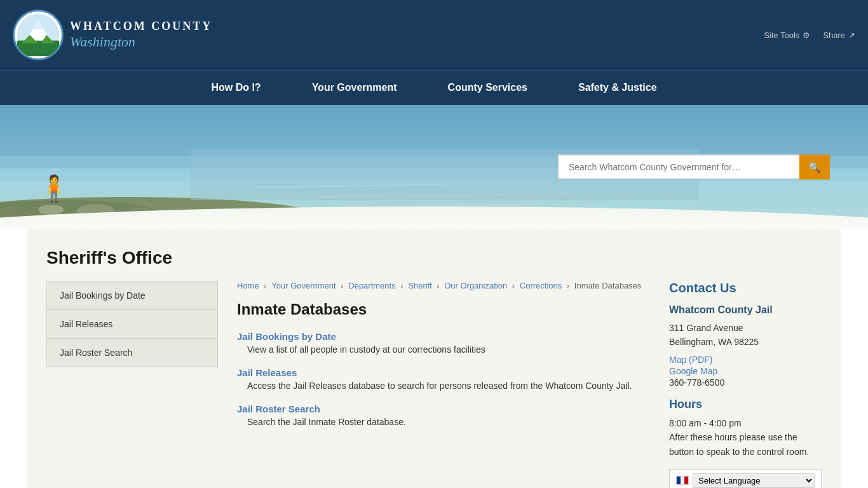 This screenshot has width=868, height=488. Describe the element at coordinates (475, 286) in the screenshot. I see `breadcrumb-org: Our Organization` at that location.